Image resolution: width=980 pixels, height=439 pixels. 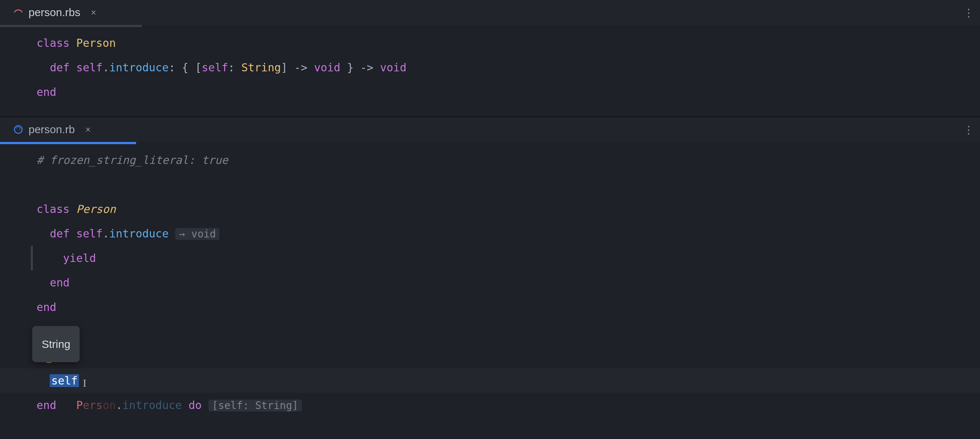 What do you see at coordinates (490, 129) in the screenshot?
I see `tab-bar: person.rb × ⋮` at bounding box center [490, 129].